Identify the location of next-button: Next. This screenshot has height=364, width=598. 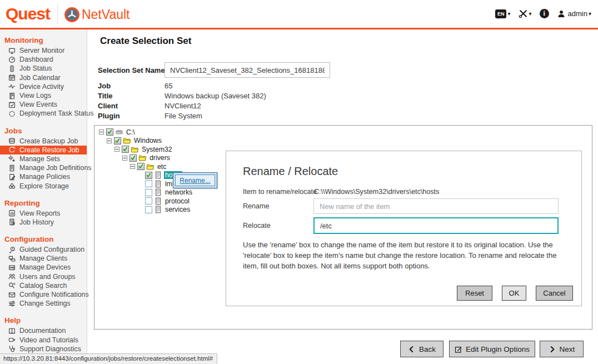
(561, 349).